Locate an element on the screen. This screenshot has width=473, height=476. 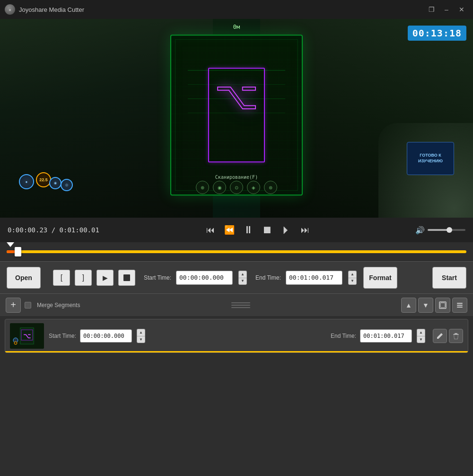
segment-thumbnail: ⌥ is located at coordinates (27, 336).